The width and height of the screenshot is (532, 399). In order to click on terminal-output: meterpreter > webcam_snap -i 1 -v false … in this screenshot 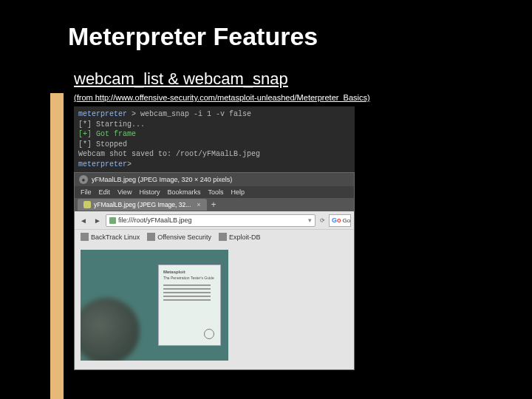, I will do `click(214, 139)`.